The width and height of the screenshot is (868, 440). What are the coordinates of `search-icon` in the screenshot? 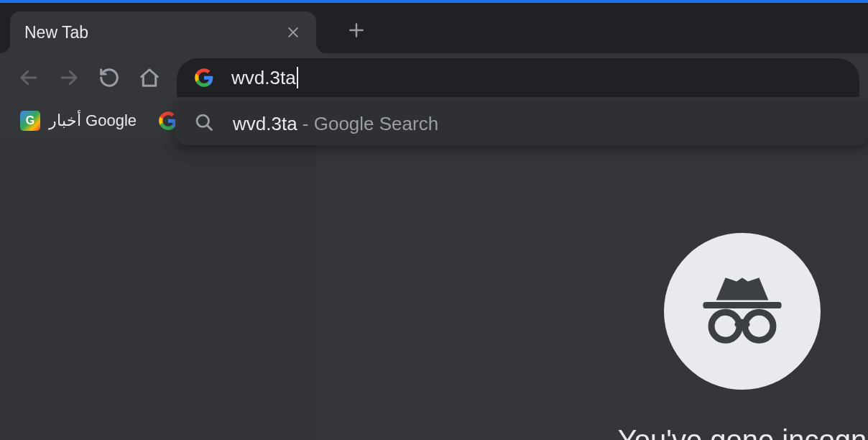 It's located at (204, 124).